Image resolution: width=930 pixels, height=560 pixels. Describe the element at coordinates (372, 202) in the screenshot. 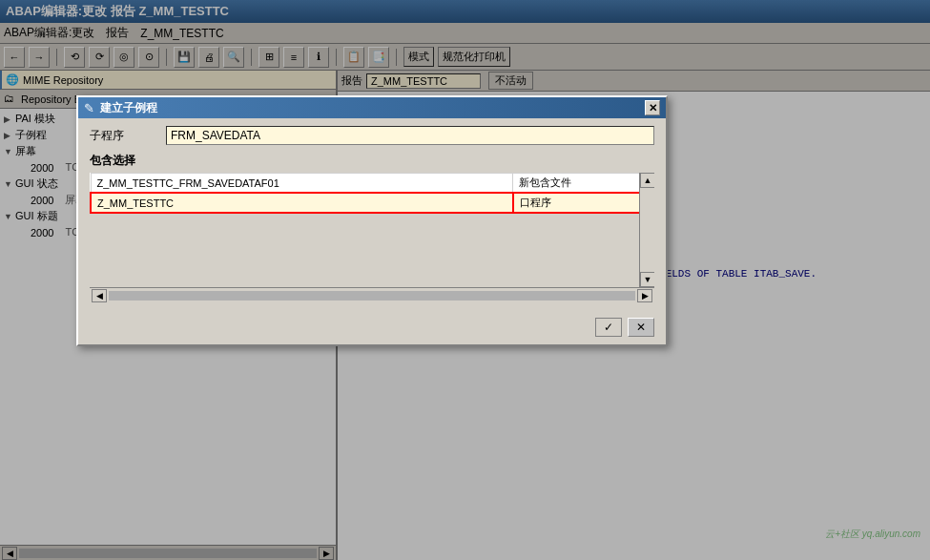

I see `package-row-1: Z_MM_TESTTC口程序` at that location.